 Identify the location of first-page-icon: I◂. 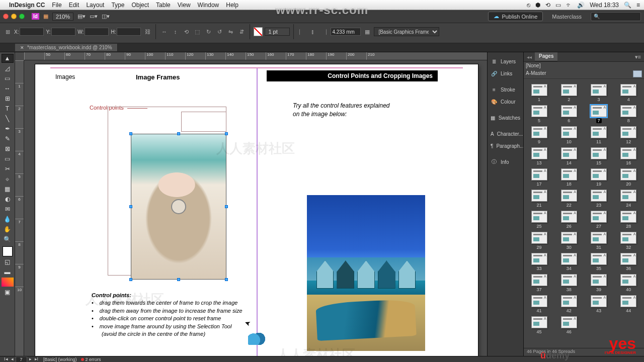
(6, 359).